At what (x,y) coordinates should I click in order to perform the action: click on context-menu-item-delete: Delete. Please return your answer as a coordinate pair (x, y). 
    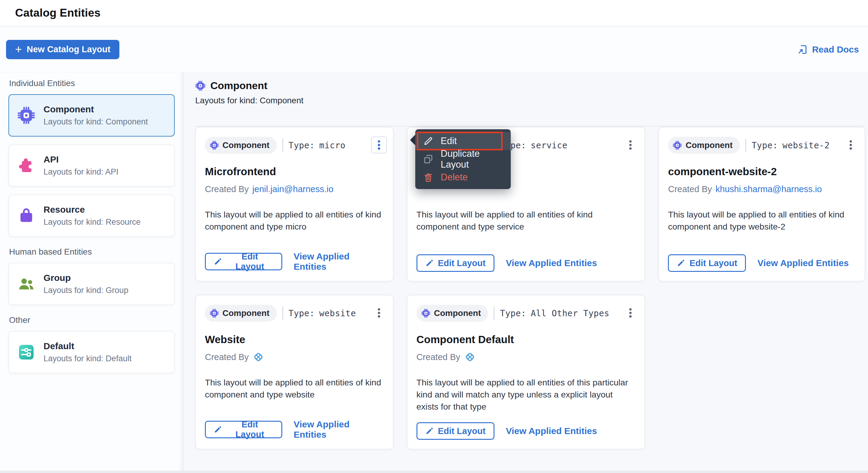
    Looking at the image, I should click on (463, 177).